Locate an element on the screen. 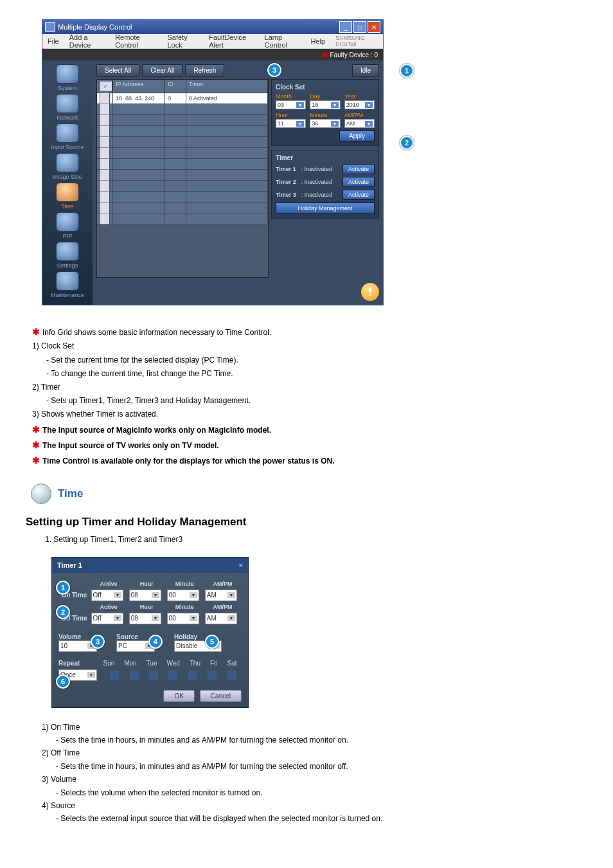 The width and height of the screenshot is (613, 868). offtime-hour-select: 08▾ is located at coordinates (145, 619).